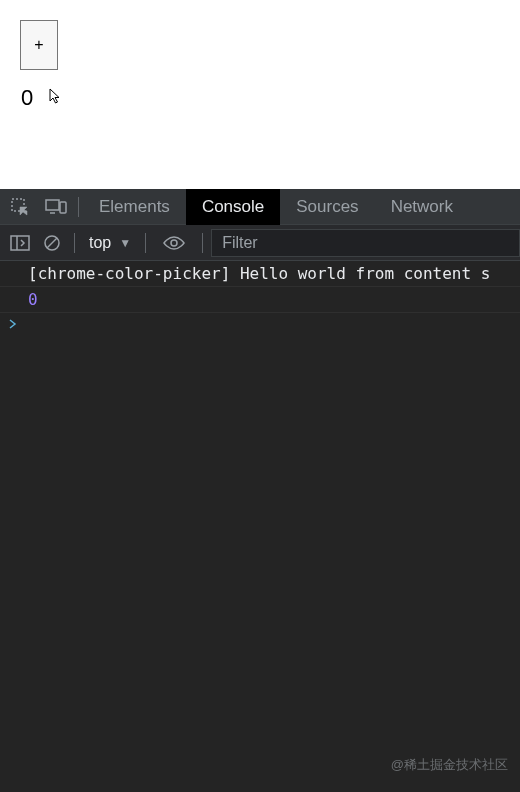 Image resolution: width=520 pixels, height=792 pixels. I want to click on console-log-line: [chrome-color-picker] Hello world from c…, so click(260, 274).